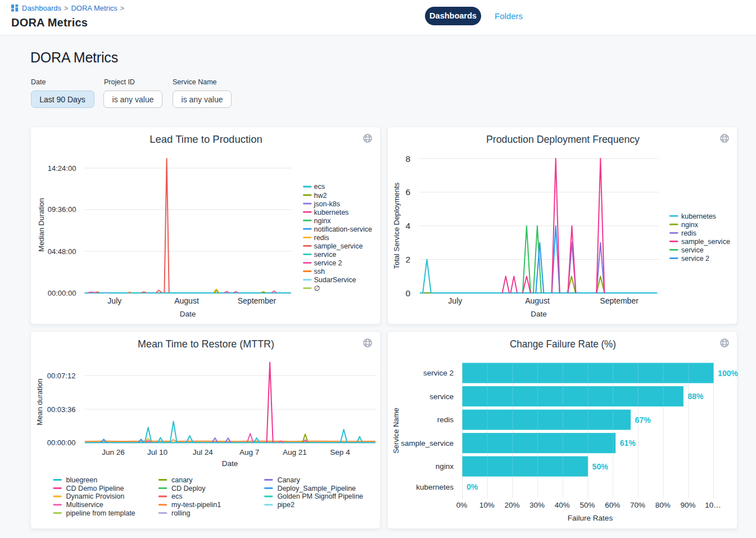 This screenshot has height=538, width=756. Describe the element at coordinates (62, 169) in the screenshot. I see `svg-text: 14:24:00` at that location.